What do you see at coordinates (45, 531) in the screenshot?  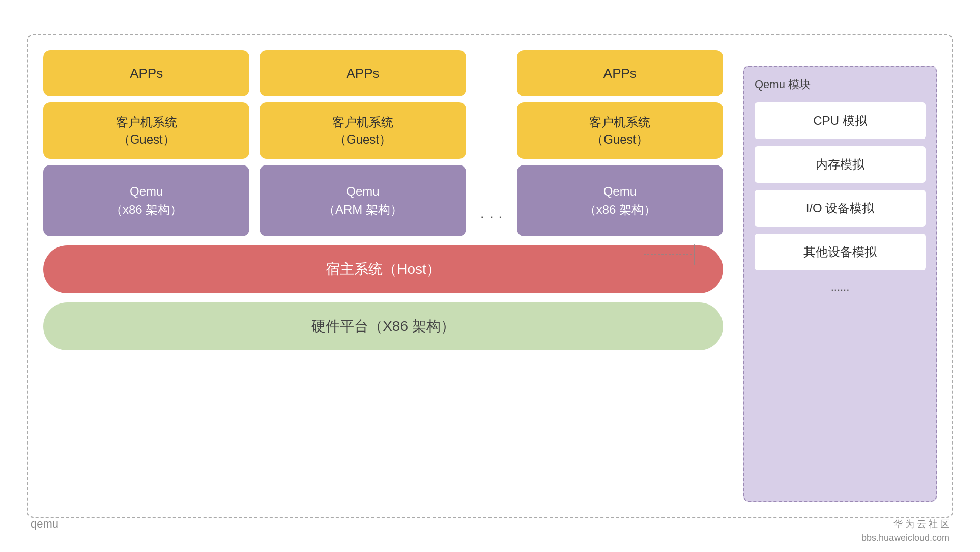 I see `footer-left-label: qemu` at bounding box center [45, 531].